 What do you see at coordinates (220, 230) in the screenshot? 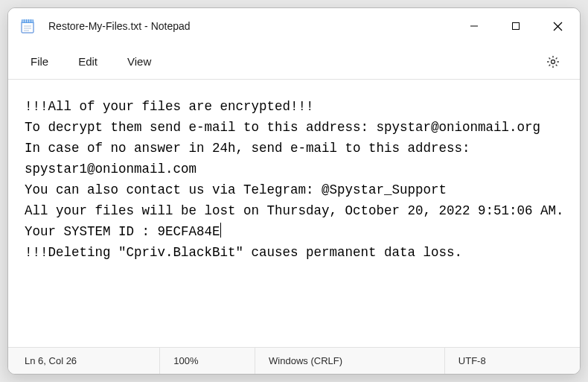
I see `text-caret` at bounding box center [220, 230].